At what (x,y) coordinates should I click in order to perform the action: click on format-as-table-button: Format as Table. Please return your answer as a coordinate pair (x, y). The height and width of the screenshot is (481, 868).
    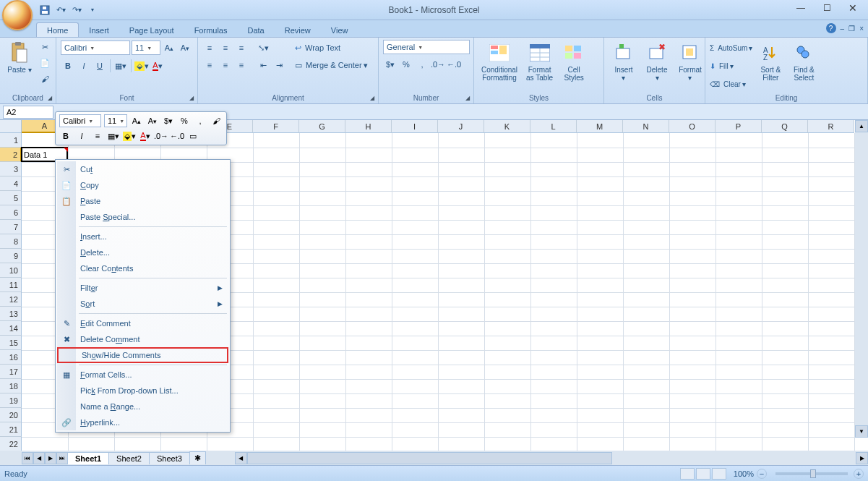
    Looking at the image, I should click on (539, 61).